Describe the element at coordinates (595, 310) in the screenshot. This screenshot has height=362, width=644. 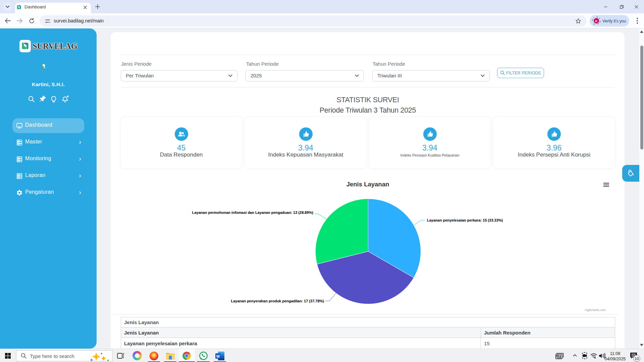
I see `svg-text: Highcharts.com` at that location.